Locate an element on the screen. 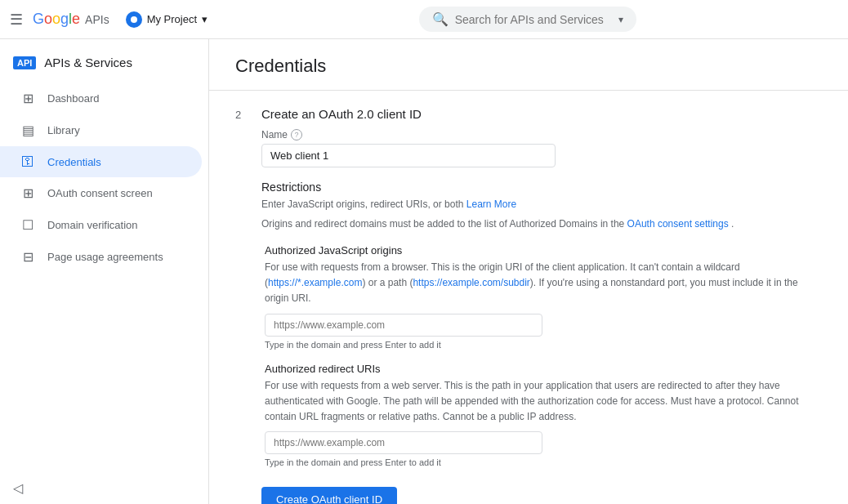  dashboard-icon: ⊞ is located at coordinates (28, 98).